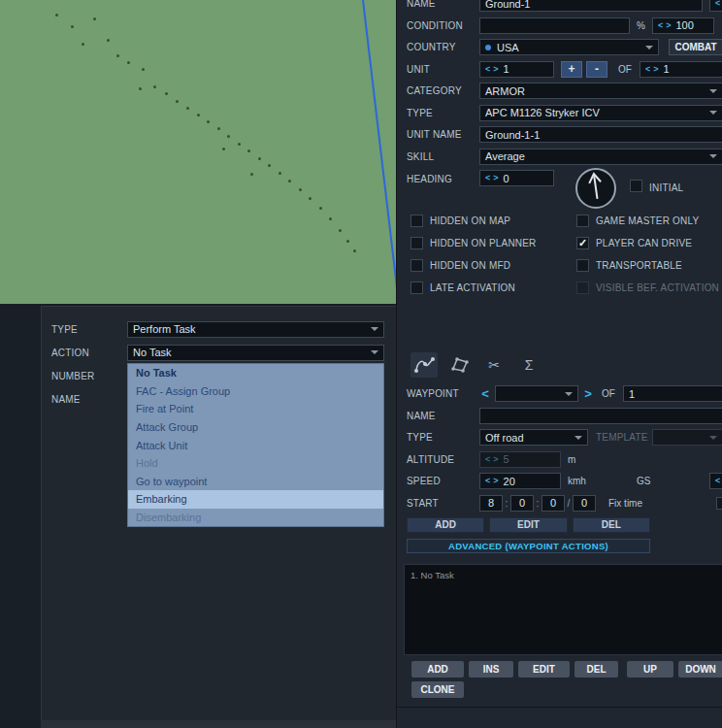 Image resolution: width=722 pixels, height=728 pixels. I want to click on initial-checkbox, so click(637, 186).